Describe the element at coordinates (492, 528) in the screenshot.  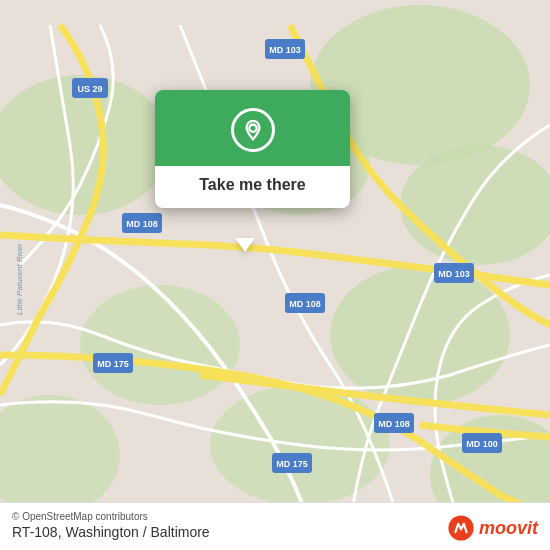
I see `moovit-logo: moovit` at that location.